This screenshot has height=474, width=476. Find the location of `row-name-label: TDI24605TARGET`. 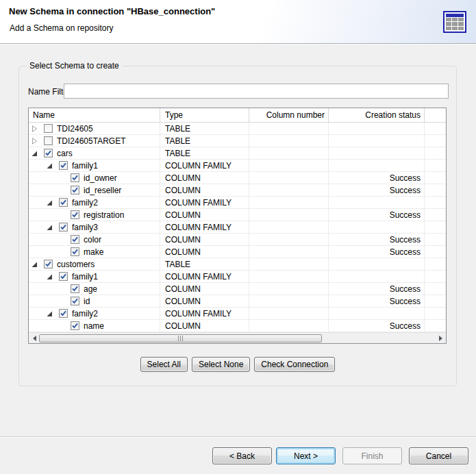

row-name-label: TDI24605TARGET is located at coordinates (91, 141).